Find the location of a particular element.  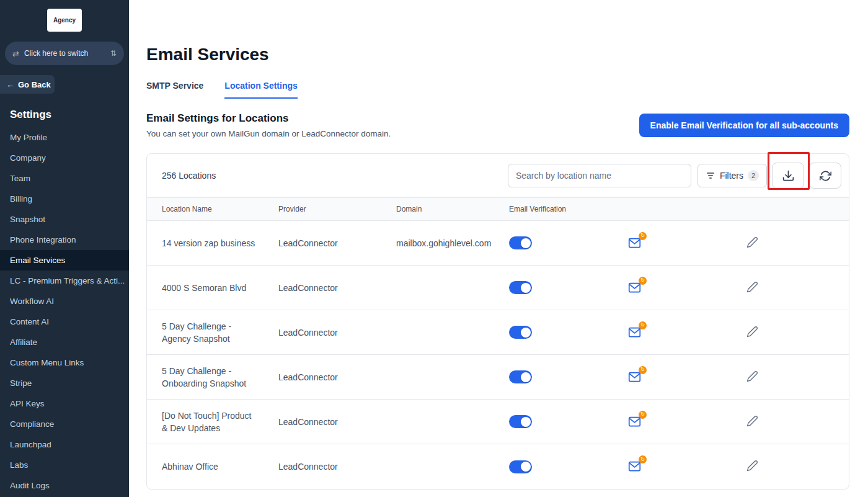

back-arrow-icon: ← is located at coordinates (10, 84).